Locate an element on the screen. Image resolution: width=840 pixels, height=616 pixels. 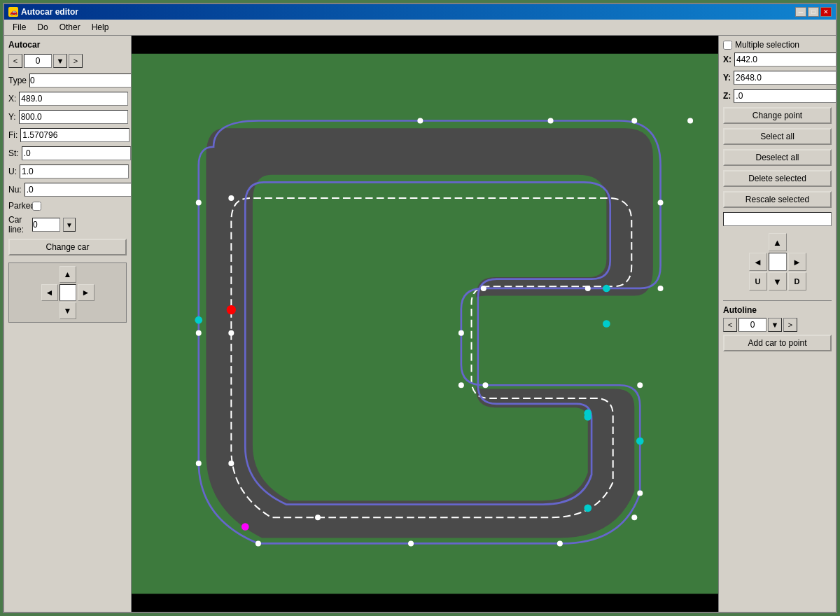
autocar-spinner-input is located at coordinates (38, 61).